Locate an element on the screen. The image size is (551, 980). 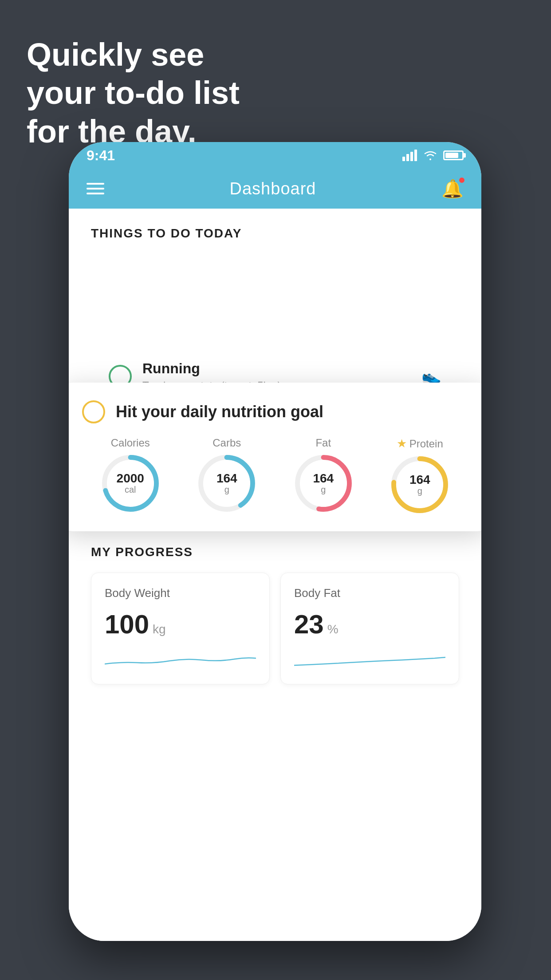
hamburger-menu is located at coordinates (95, 189).